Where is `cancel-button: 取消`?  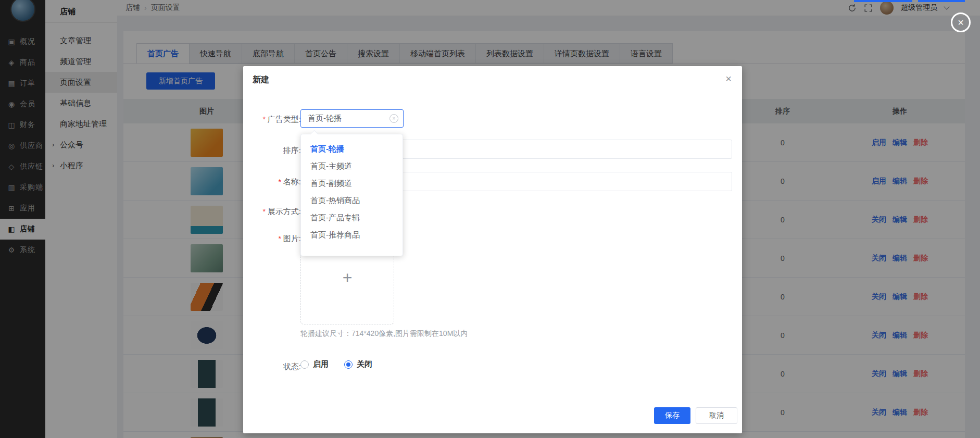 cancel-button: 取消 is located at coordinates (717, 416).